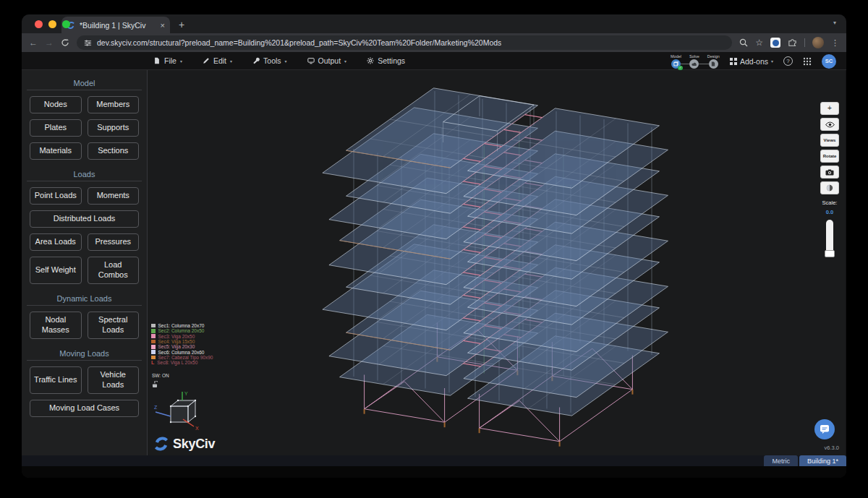  Describe the element at coordinates (56, 128) in the screenshot. I see `plates-button: Plates` at that location.